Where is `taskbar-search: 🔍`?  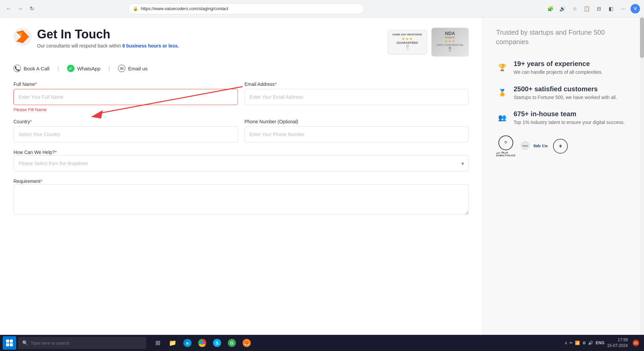
taskbar-search: 🔍 is located at coordinates (82, 343).